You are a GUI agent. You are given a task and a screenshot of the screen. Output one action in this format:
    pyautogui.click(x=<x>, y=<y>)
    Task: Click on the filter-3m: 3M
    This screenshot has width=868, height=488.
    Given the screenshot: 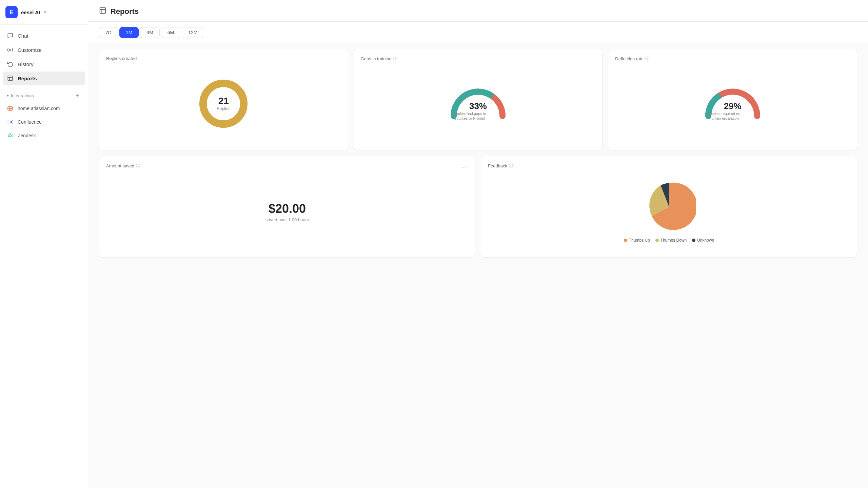 What is the action you would take?
    pyautogui.click(x=150, y=33)
    